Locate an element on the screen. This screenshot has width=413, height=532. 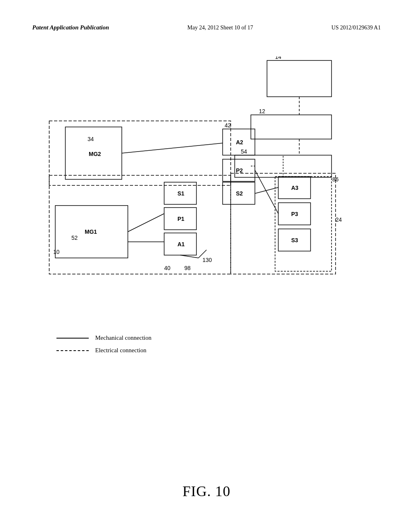
svg-text: S1 is located at coordinates (181, 193).